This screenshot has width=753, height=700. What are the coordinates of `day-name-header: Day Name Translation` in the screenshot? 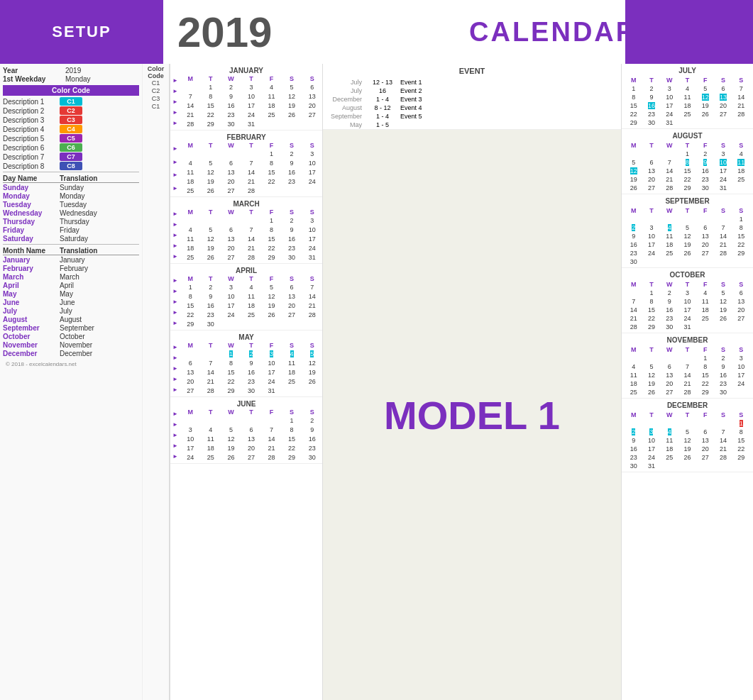 It's located at (71, 179).